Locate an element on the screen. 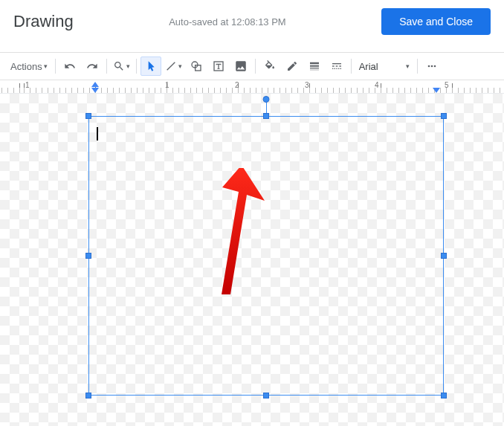 Image resolution: width=504 pixels, height=426 pixels. resize-handle-tm is located at coordinates (266, 116).